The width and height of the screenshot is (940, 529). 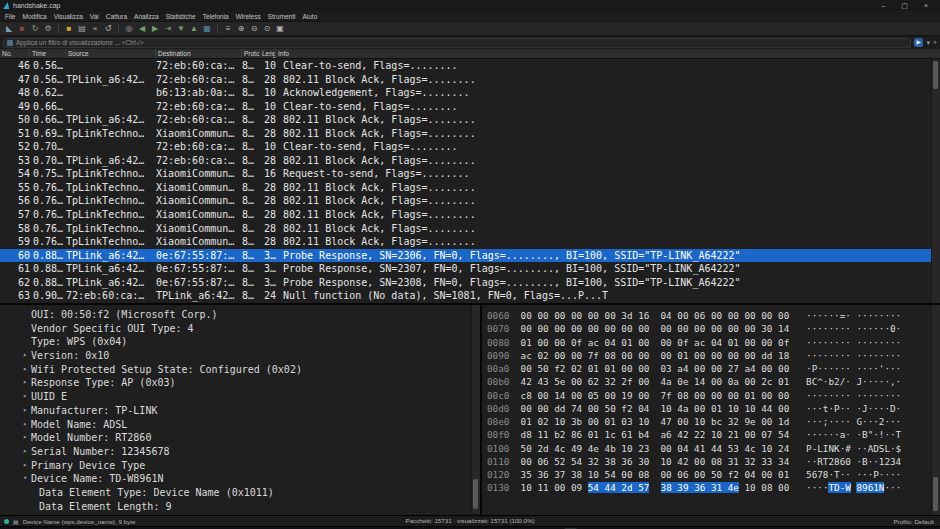 I want to click on go-back-icon: ◀, so click(x=142, y=28).